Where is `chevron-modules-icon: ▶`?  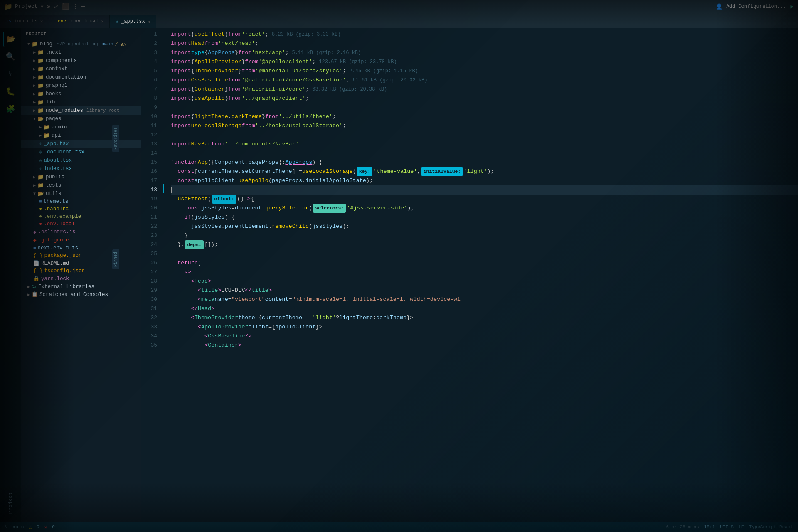
chevron-modules-icon: ▶ is located at coordinates (34, 111).